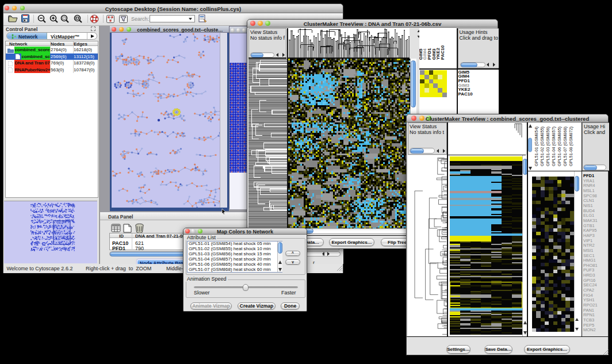 Image resolution: width=612 pixels, height=364 pixels. I want to click on svg-text: GPL51-07 (GSM868), so click(565, 146).